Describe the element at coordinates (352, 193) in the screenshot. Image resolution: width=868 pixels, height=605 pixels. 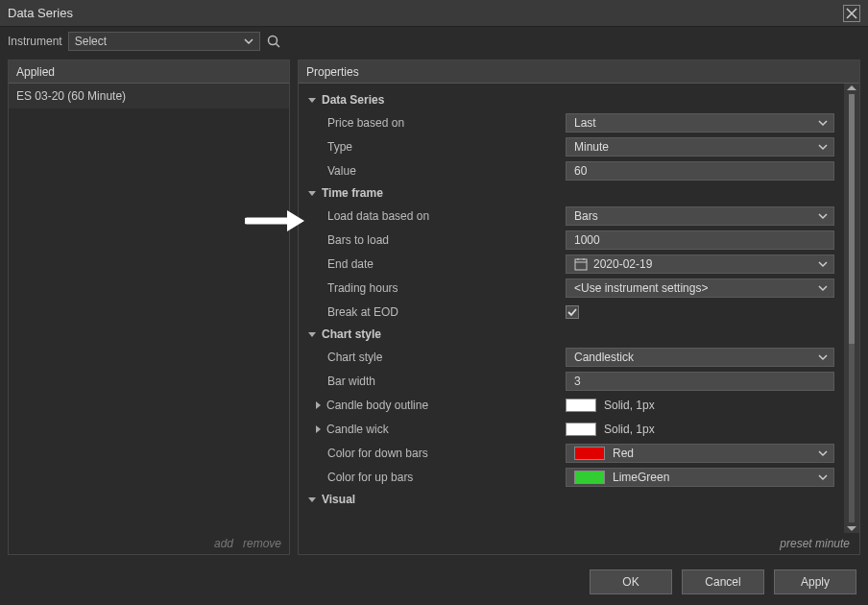
I see `section-title: Time frame` at that location.